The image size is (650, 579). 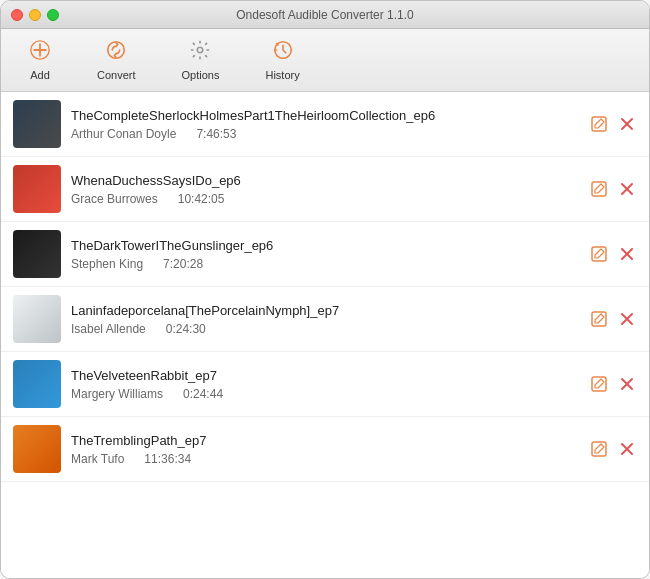 I want to click on book-info: TheCompleteSherlockHolmesPart1TheHeirloo…, so click(x=325, y=124).